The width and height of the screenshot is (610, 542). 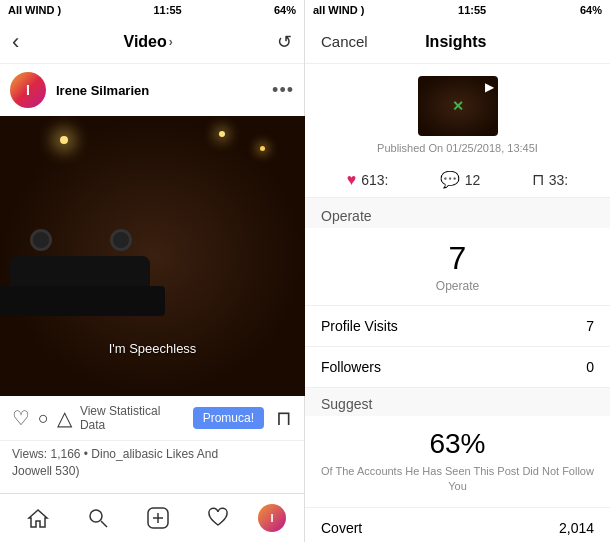 I want to click on like-button: ♡, so click(x=21, y=418).